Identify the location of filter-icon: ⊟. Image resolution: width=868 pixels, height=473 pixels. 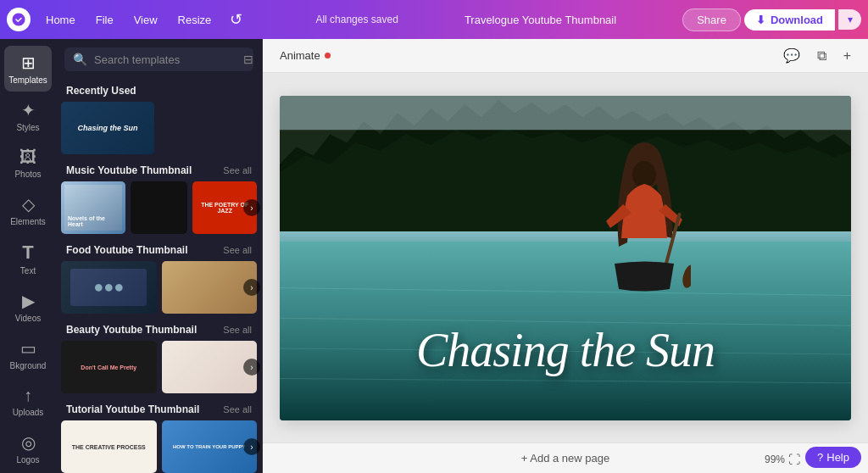
(248, 59).